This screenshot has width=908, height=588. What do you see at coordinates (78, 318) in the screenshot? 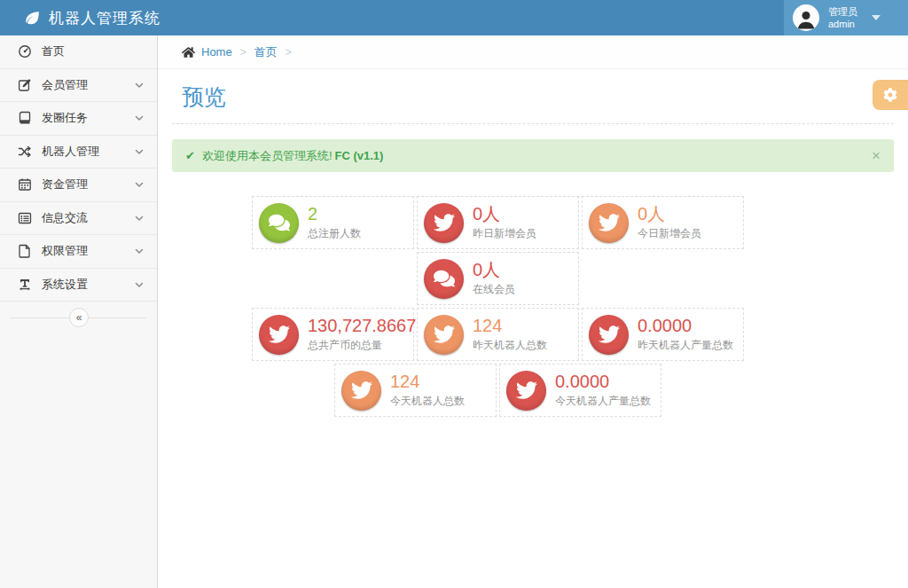
I see `sidebar-collapse-row: «` at bounding box center [78, 318].